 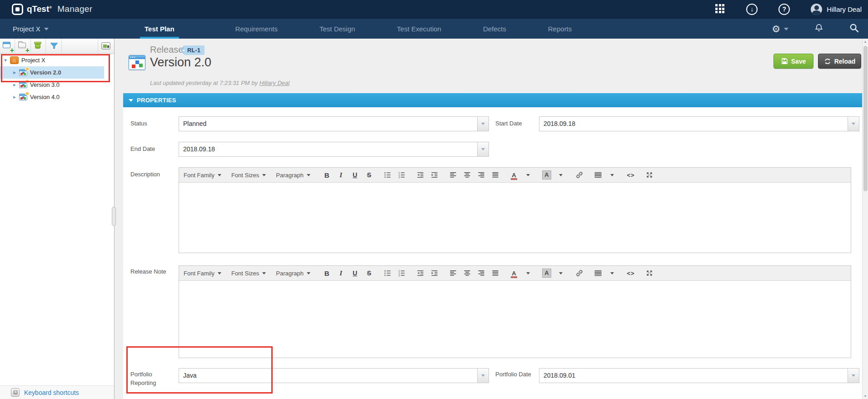 I want to click on properties-section-header: PROPERTIES, so click(x=493, y=100).